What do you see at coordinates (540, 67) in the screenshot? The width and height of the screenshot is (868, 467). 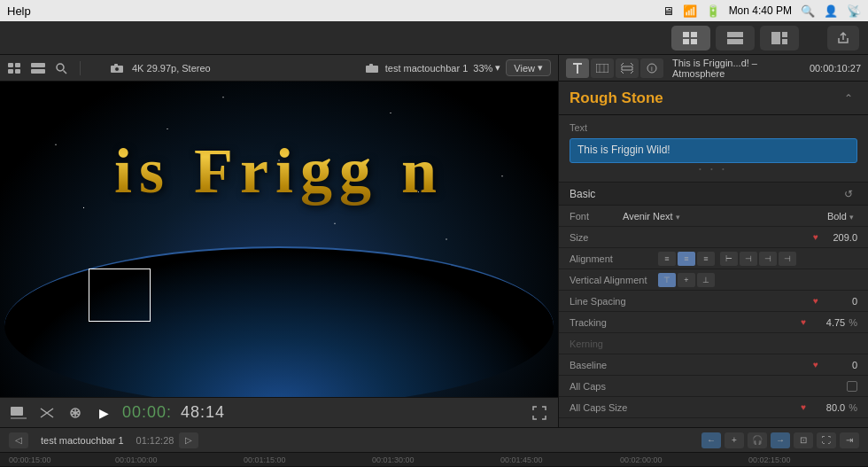 I see `view-chevron: ▾` at bounding box center [540, 67].